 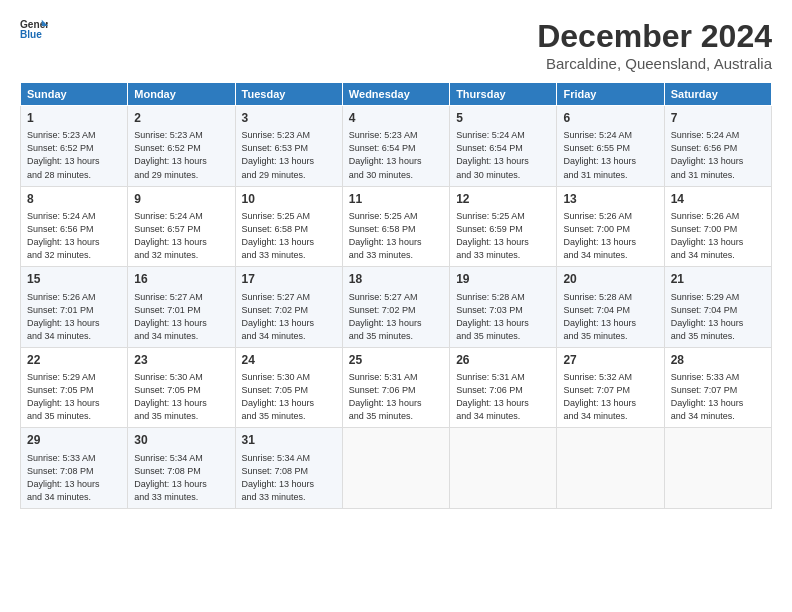 I want to click on list-item: 25Sunrise: 5:31 AMSunset: 7:06 PMDayligh…, so click(x=396, y=388).